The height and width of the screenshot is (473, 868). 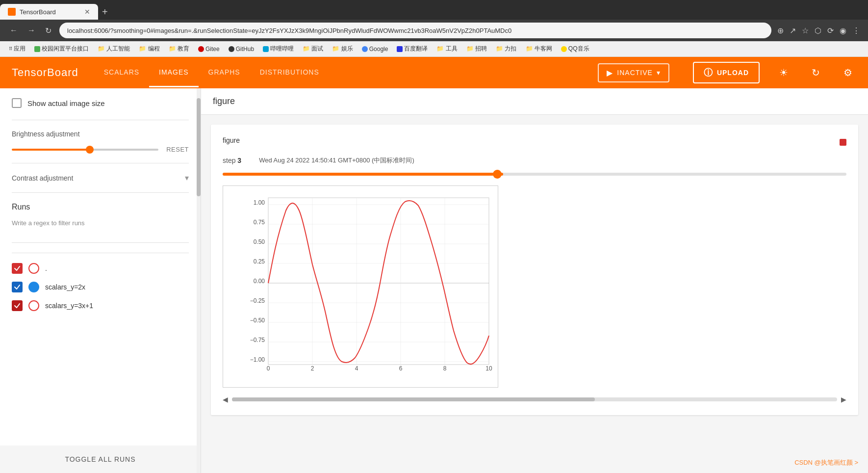 I want to click on scroll-track, so click(x=535, y=399).